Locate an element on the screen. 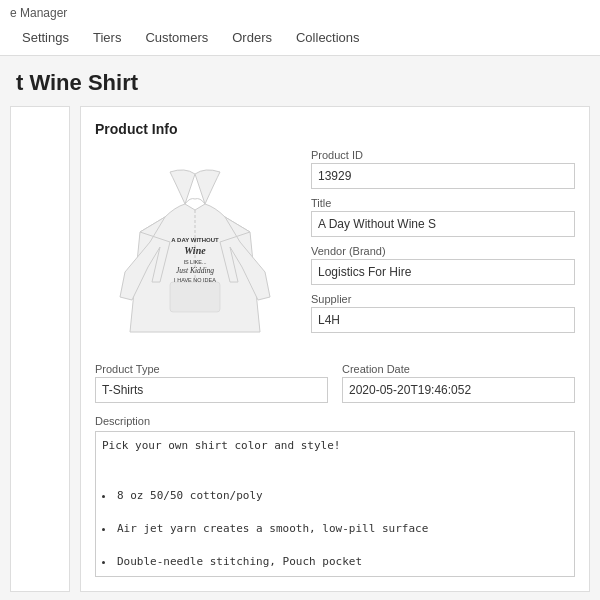  app-title: e Manager is located at coordinates (300, 11).